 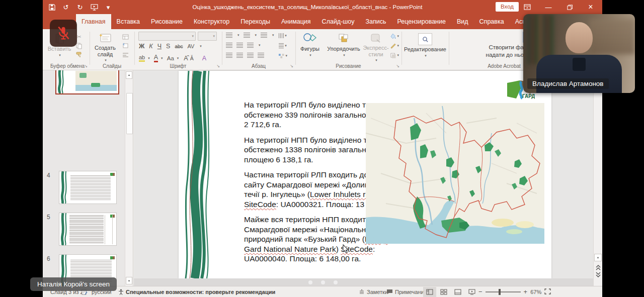 What do you see at coordinates (394, 36) in the screenshot?
I see `shape-fill-icon: ▾` at bounding box center [394, 36].